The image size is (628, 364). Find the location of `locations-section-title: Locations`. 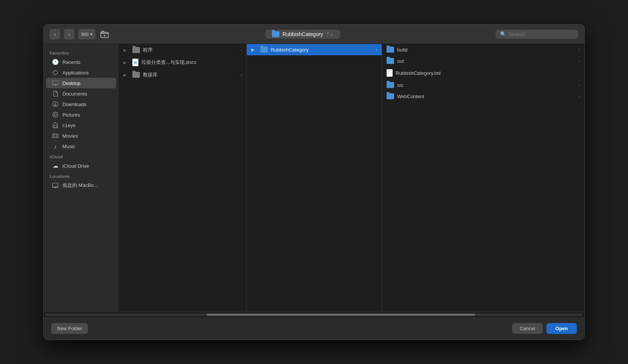

locations-section-title: Locations is located at coordinates (81, 176).